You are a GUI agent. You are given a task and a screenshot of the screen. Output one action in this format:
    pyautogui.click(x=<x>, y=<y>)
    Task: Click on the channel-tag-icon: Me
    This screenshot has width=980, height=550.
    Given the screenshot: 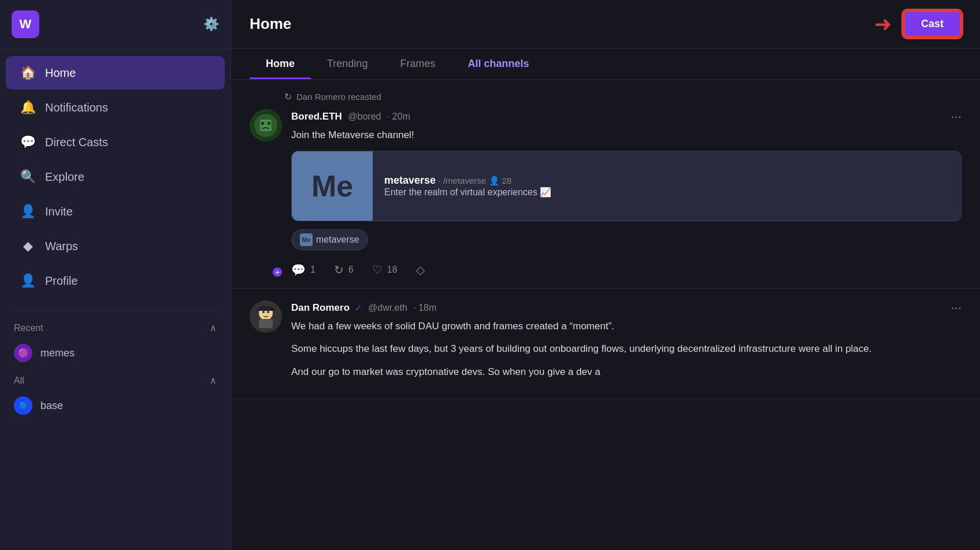 What is the action you would take?
    pyautogui.click(x=306, y=240)
    